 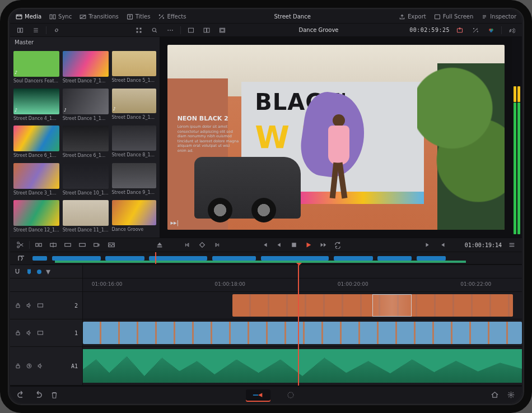 I want to click on media-clip: Street Dance 10_1..., so click(x=86, y=180).